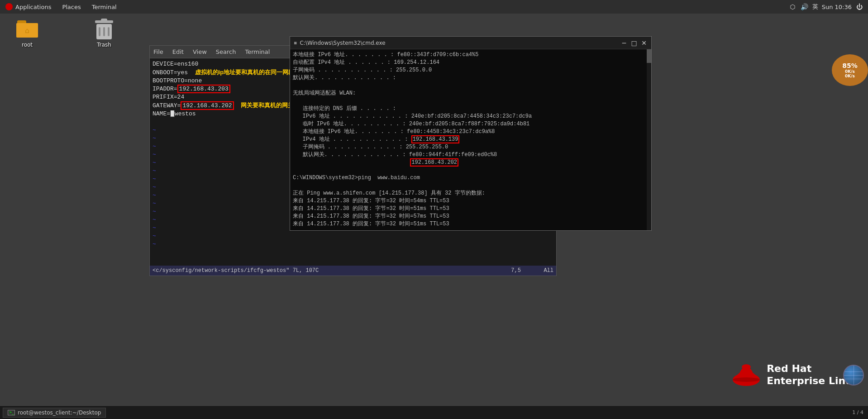  Describe the element at coordinates (435, 139) in the screenshot. I see `cmd-ipv4-highlight: 192.168.43.139` at that location.